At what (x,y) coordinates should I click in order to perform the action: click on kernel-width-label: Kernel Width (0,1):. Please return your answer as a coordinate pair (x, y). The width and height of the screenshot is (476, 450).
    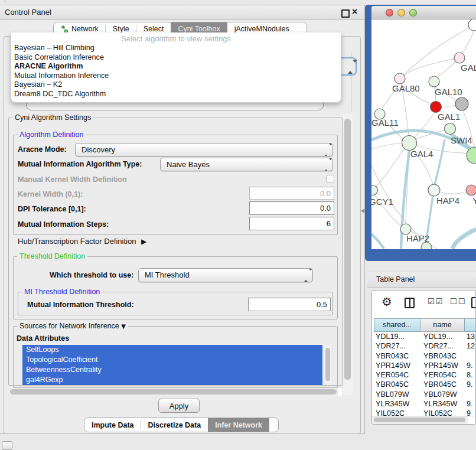
    Looking at the image, I should click on (50, 194).